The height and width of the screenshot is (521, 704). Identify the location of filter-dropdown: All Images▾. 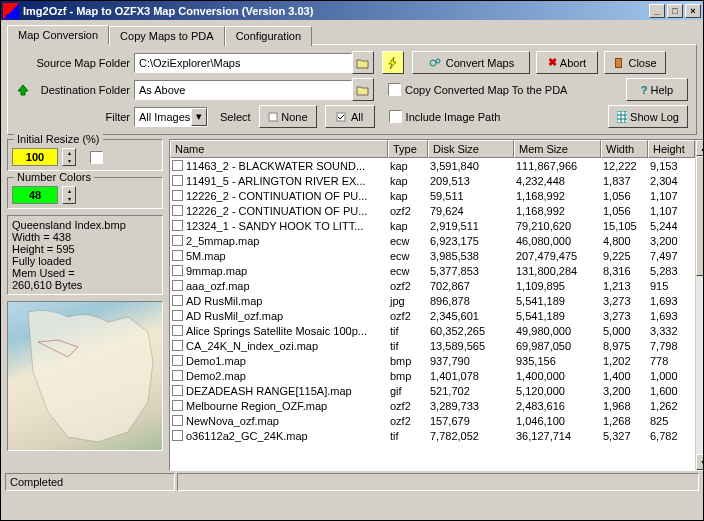
(171, 117).